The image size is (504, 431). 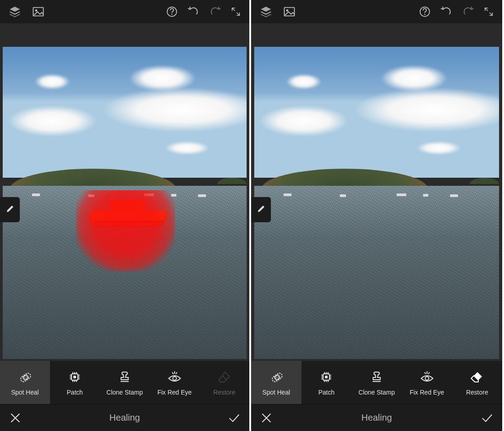 What do you see at coordinates (129, 213) in the screenshot?
I see `boat-object` at bounding box center [129, 213].